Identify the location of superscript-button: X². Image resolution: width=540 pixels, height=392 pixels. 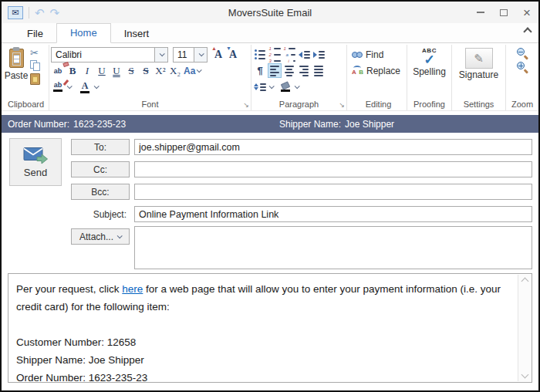
(160, 71).